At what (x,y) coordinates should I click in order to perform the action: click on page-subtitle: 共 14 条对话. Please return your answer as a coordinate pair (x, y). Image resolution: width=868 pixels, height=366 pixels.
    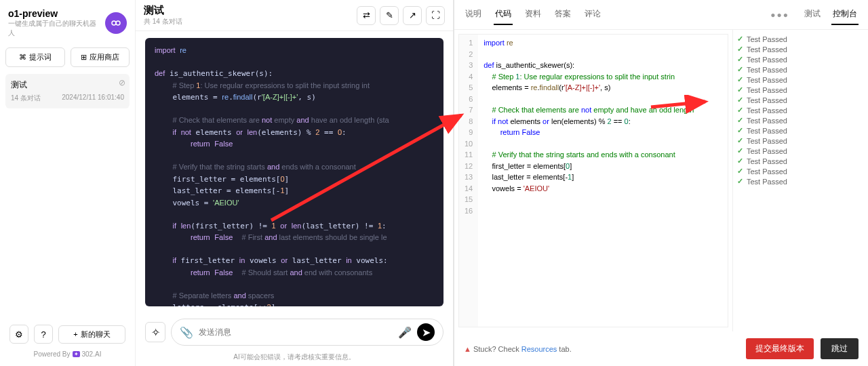
    Looking at the image, I should click on (163, 22).